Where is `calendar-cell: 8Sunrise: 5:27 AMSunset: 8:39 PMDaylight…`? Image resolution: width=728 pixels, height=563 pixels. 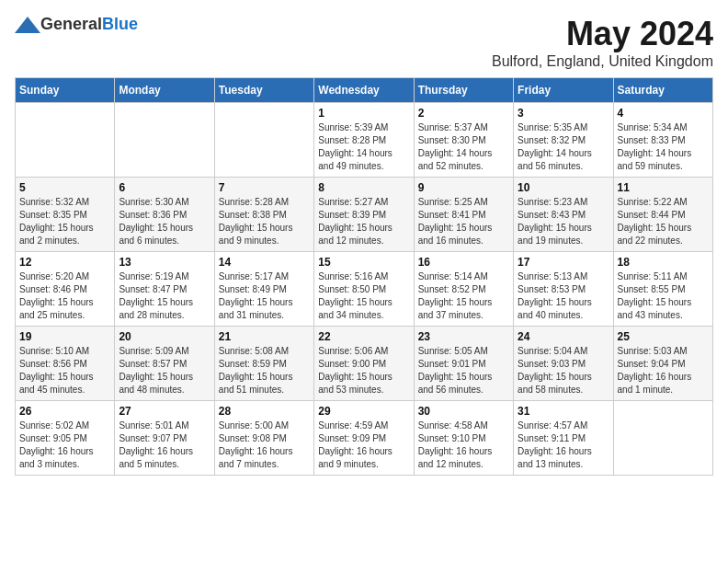 calendar-cell: 8Sunrise: 5:27 AMSunset: 8:39 PMDaylight… is located at coordinates (364, 215).